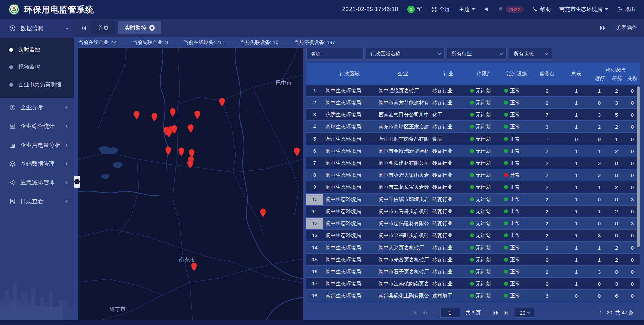 Image resolution: width=644 pixels, height=325 pixels. What do you see at coordinates (535, 9) in the screenshot?
I see `phone-icon` at bounding box center [535, 9].